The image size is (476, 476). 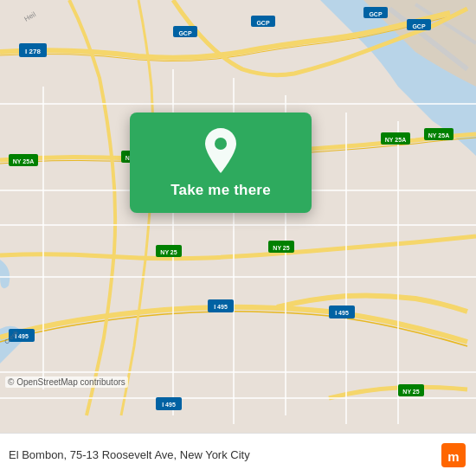 What do you see at coordinates (453, 455) in the screenshot?
I see `moovit-logo-icon: m` at bounding box center [453, 455].